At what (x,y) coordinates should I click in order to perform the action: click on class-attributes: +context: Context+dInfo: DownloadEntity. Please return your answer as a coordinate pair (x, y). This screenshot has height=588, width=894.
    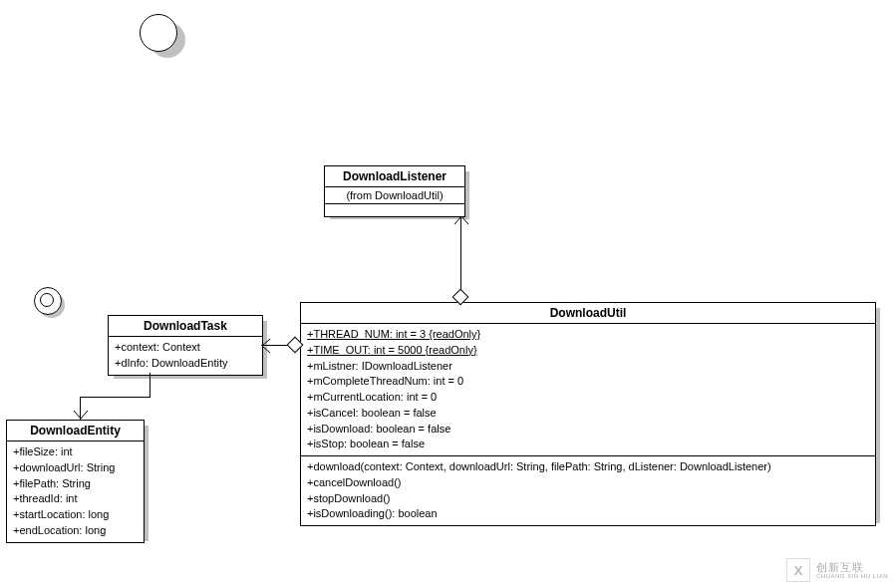
    Looking at the image, I should click on (185, 356).